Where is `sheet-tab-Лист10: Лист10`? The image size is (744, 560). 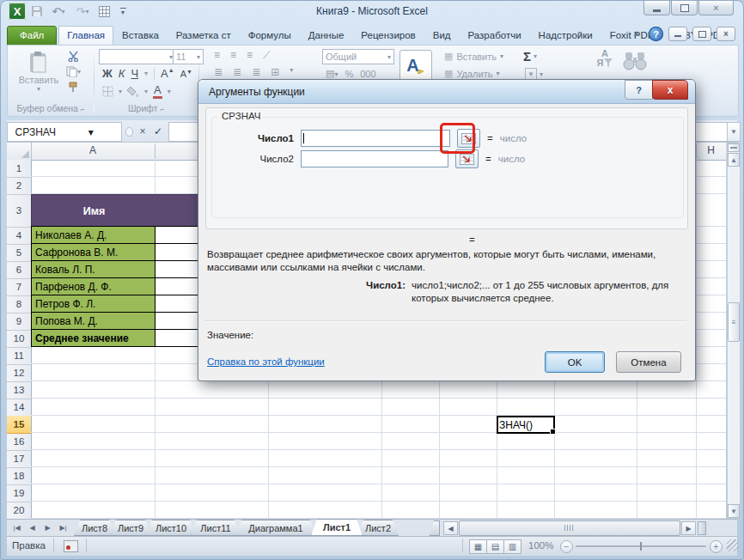 sheet-tab-Лист10: Лист10 is located at coordinates (171, 527).